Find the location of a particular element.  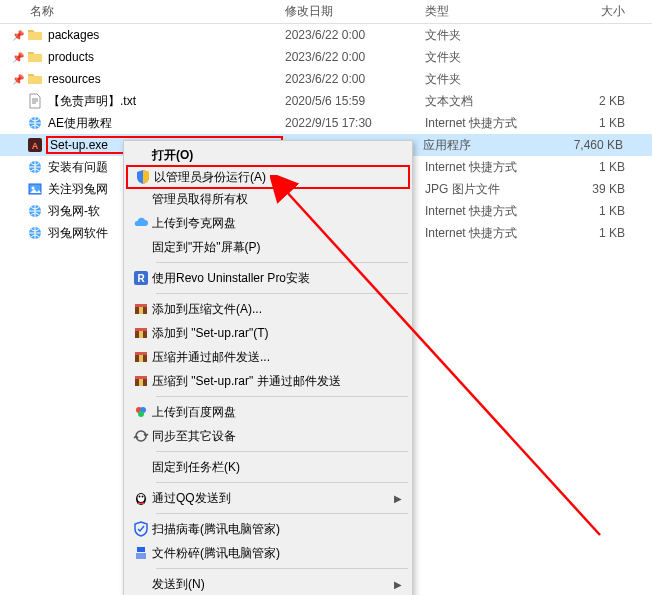

column-type: 类型 is located at coordinates (490, 12).